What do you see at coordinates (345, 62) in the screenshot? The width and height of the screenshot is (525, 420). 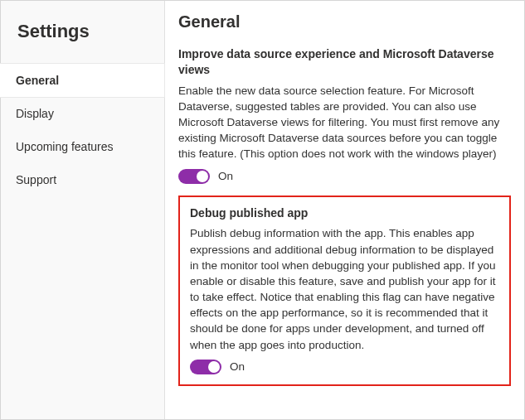 I see `section-title: Improve data source experience and Micro…` at bounding box center [345, 62].